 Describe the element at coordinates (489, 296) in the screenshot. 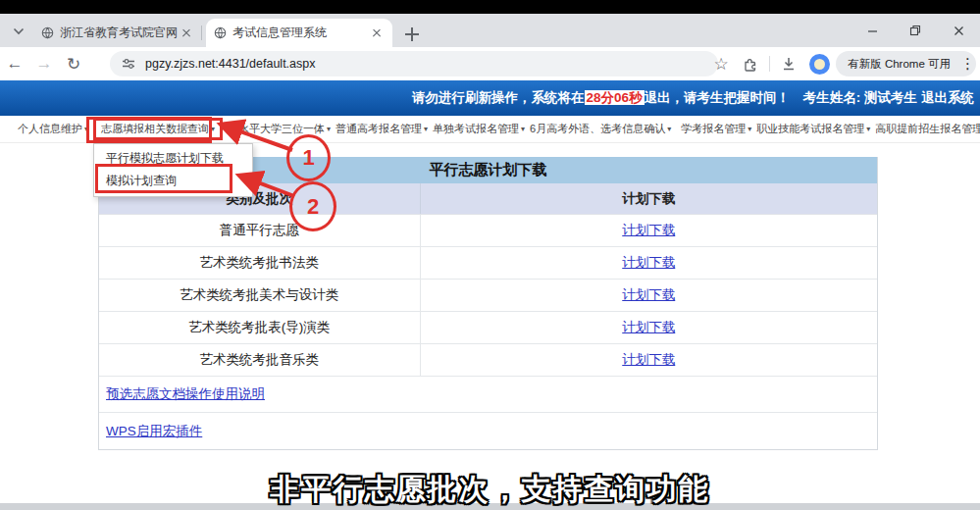

I see `table-row: 艺术类统考批美术与设计类 计划下载` at that location.